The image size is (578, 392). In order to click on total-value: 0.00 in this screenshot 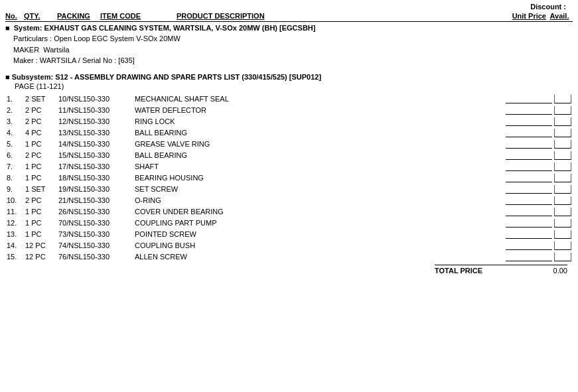, I will do `click(547, 271)`.